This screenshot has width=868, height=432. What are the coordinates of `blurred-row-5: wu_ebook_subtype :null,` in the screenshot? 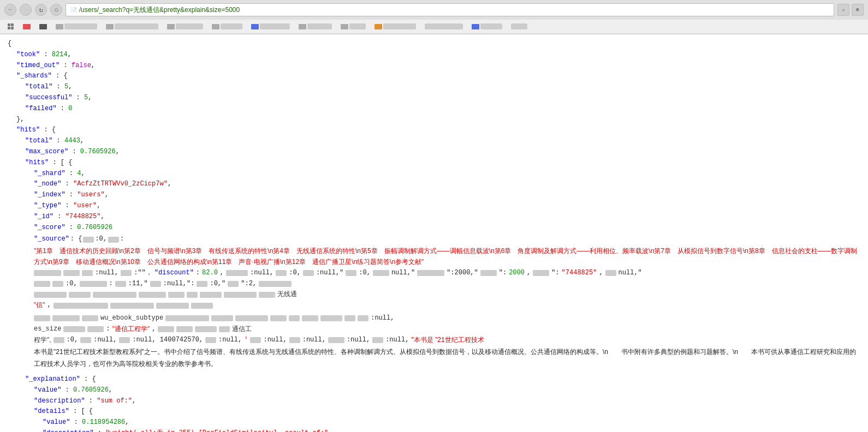 It's located at (447, 319).